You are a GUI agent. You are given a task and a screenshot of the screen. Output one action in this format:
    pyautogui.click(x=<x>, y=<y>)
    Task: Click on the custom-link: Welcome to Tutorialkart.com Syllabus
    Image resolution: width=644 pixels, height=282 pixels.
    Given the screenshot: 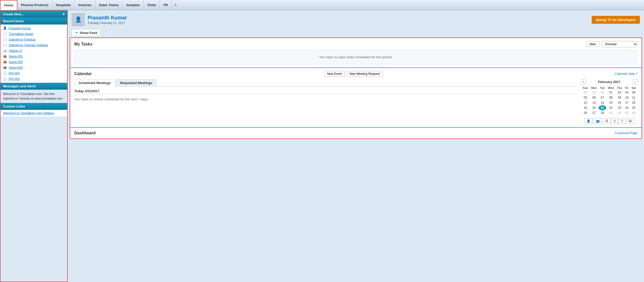 What is the action you would take?
    pyautogui.click(x=34, y=113)
    